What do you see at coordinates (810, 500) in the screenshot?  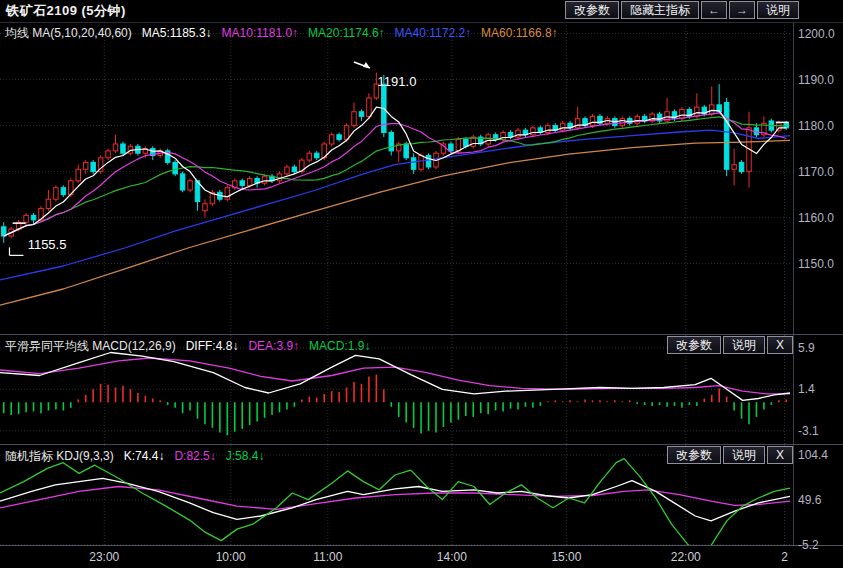 I see `axis-tick-label: 49.6` at bounding box center [810, 500].